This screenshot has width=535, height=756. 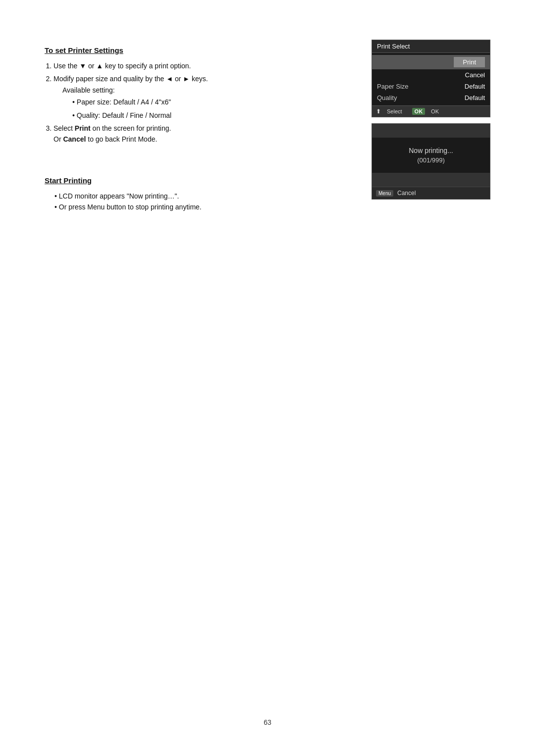 I want to click on now-printing-screen: Now printing... (001/999) Menu Cancel, so click(x=431, y=161).